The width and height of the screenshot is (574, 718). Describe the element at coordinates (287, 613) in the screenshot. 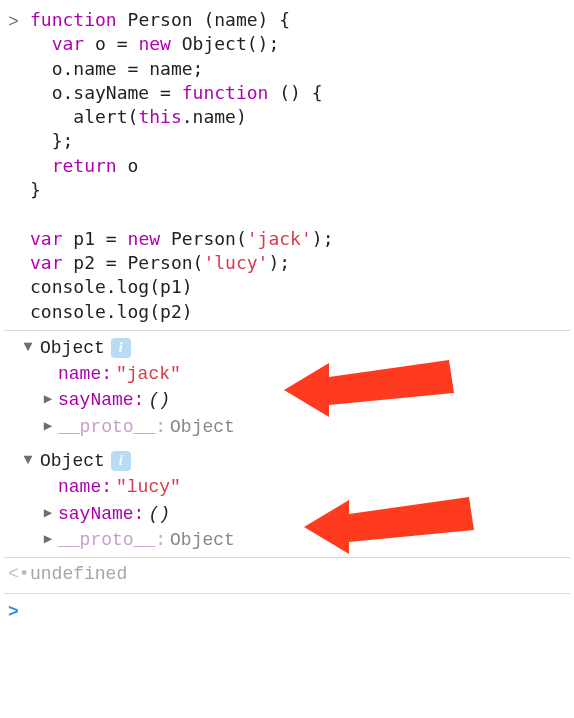

I see `console-prompt-row: >` at that location.